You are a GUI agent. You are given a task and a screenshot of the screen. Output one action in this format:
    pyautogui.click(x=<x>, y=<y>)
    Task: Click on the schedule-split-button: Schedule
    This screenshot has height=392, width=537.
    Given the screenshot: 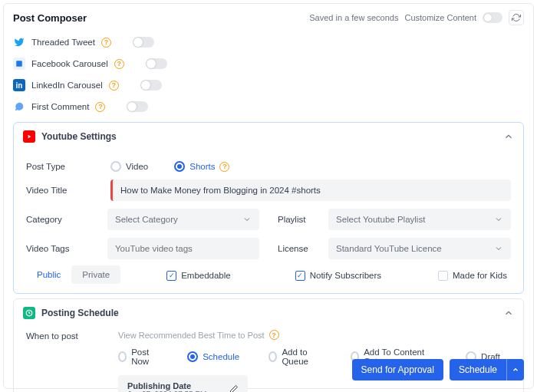 What is the action you would take?
    pyautogui.click(x=486, y=370)
    